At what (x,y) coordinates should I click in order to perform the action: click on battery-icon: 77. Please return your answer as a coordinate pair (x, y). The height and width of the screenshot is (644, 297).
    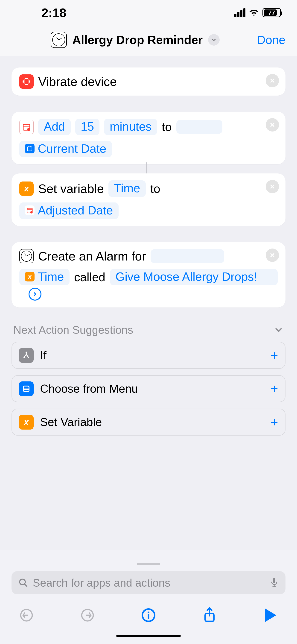
    Looking at the image, I should click on (272, 12).